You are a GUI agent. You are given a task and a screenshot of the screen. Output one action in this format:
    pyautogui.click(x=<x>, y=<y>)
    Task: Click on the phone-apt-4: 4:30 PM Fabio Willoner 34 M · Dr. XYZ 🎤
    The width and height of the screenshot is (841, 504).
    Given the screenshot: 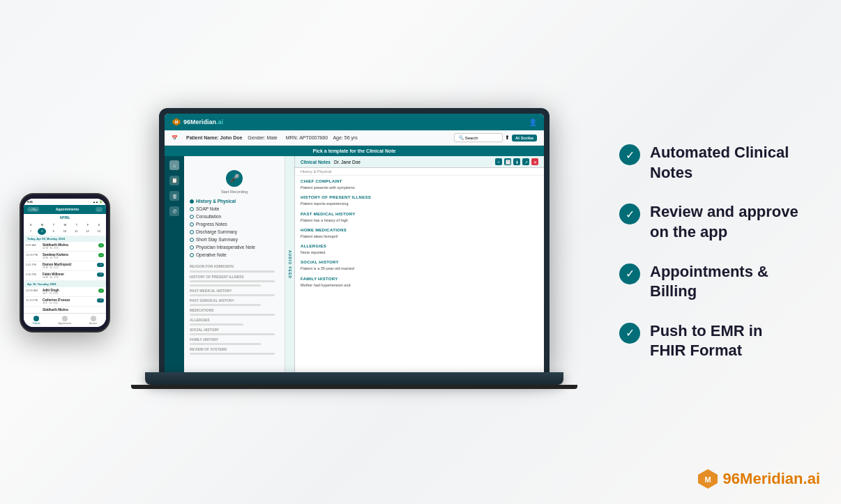 What is the action you would take?
    pyautogui.click(x=65, y=276)
    